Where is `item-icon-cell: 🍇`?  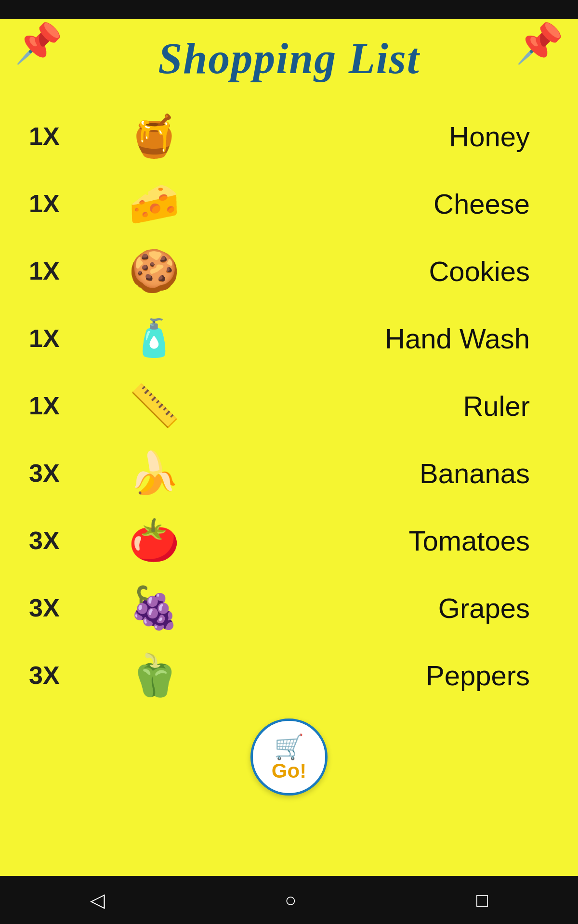
item-icon-cell: 🍇 is located at coordinates (154, 608).